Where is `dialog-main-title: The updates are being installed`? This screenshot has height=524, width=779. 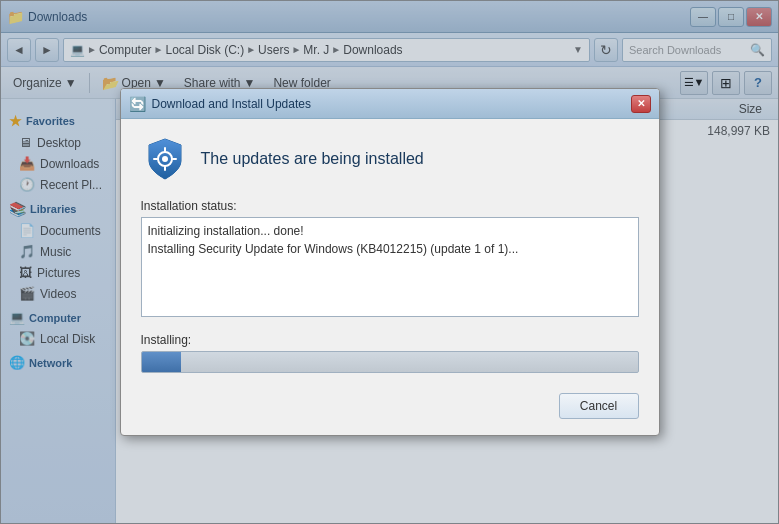 dialog-main-title: The updates are being installed is located at coordinates (312, 159).